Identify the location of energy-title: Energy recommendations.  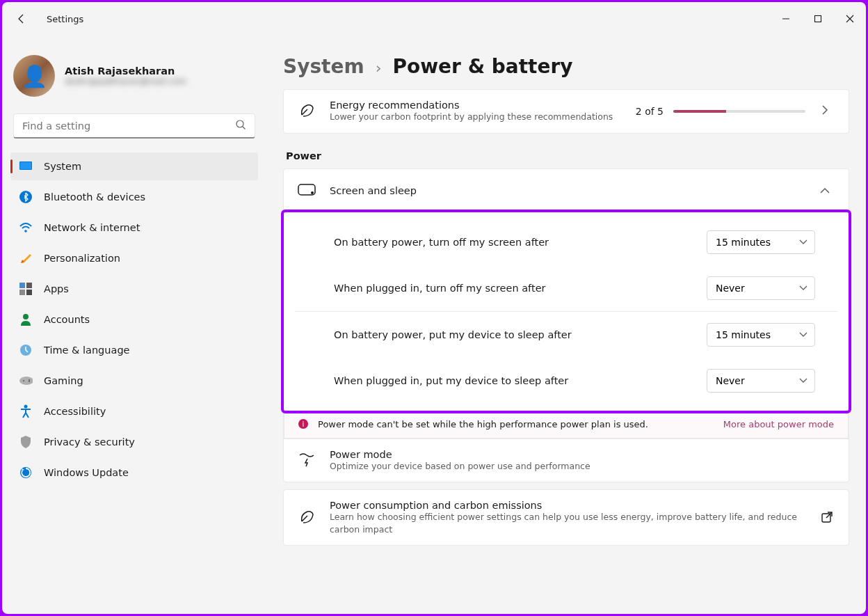
(476, 105).